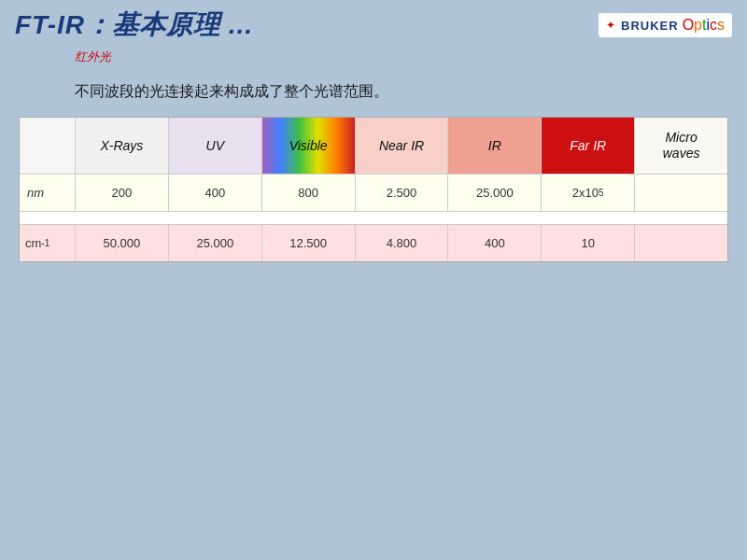  Describe the element at coordinates (48, 146) in the screenshot. I see `spectrum-label-empty` at that location.